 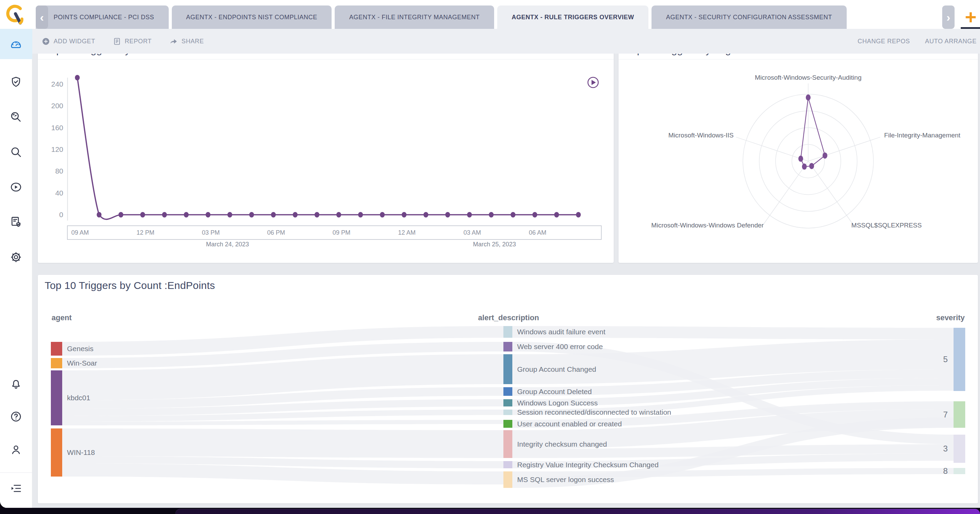 What do you see at coordinates (749, 17) in the screenshot?
I see `dashboard-tab-5: AGENTX - SECURITY CONFIGURATION ASSESSME…` at bounding box center [749, 17].